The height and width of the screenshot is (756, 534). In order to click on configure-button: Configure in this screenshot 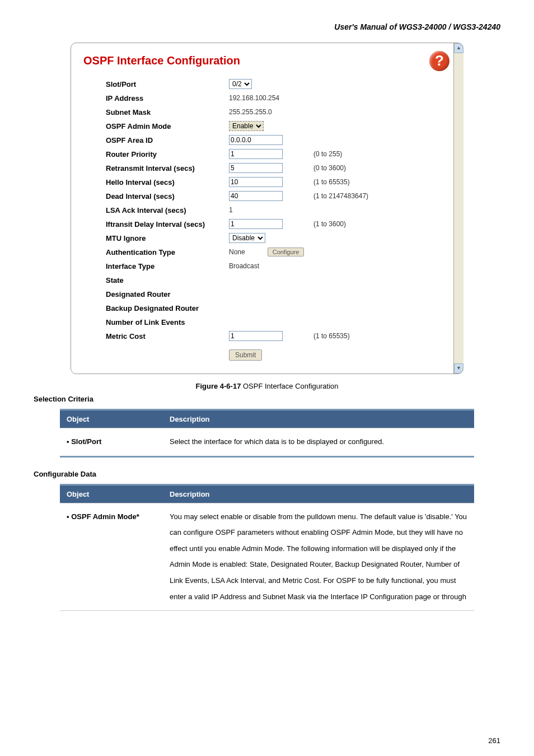, I will do `click(286, 252)`.